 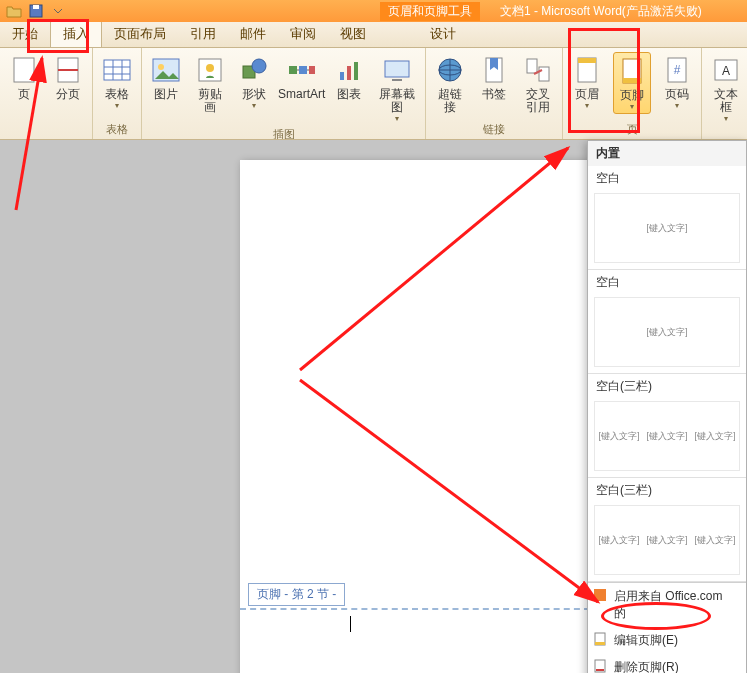 What do you see at coordinates (667, 664) in the screenshot?
I see `menu-remove-footer: 删除页脚(R)` at bounding box center [667, 664].